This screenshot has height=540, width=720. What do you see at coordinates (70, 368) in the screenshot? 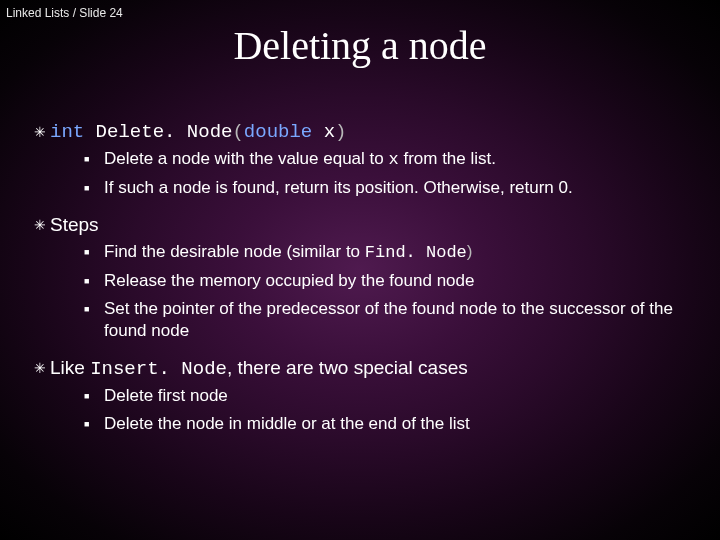
I see `text-span: Like` at bounding box center [70, 368].